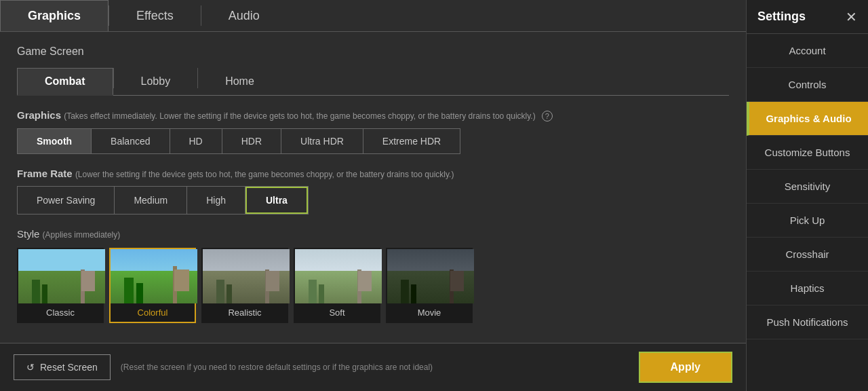 This screenshot has height=391, width=868. What do you see at coordinates (154, 276) in the screenshot?
I see `style-colorful-image` at bounding box center [154, 276].